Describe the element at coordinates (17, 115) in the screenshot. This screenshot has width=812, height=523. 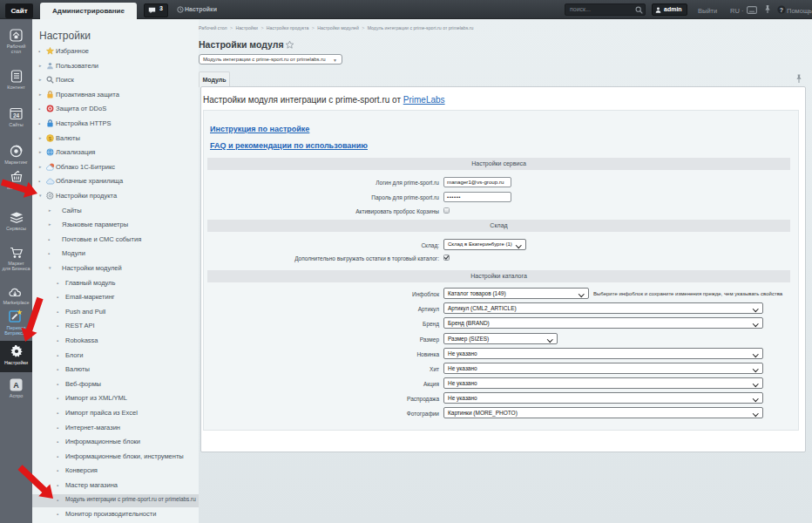
I see `svg-text: 24` at that location.